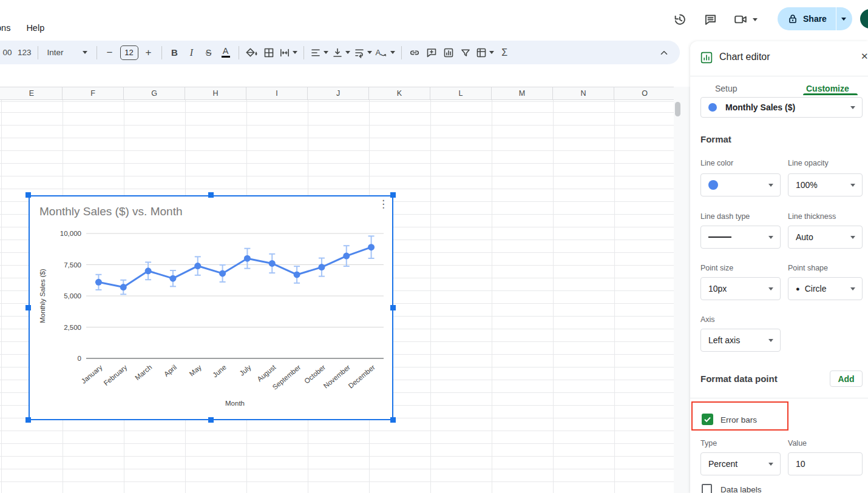 The image size is (868, 493). I want to click on chart-handle-top-mid, so click(211, 195).